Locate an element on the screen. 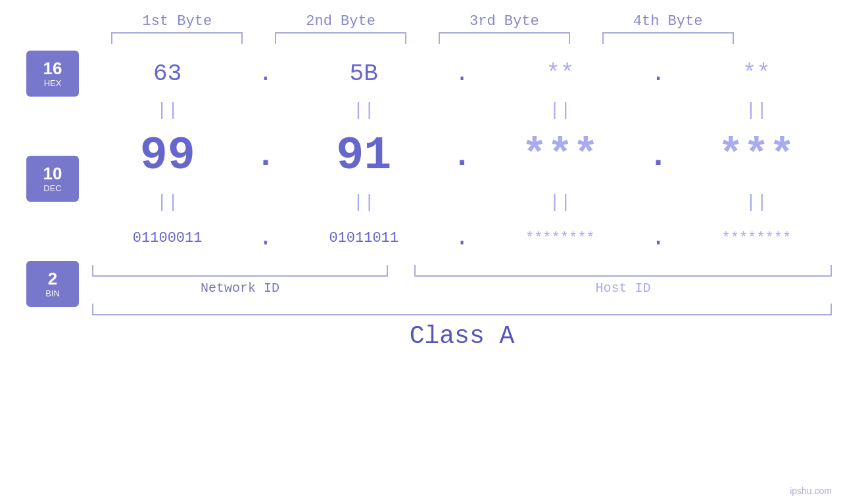  bin-b3: ******** is located at coordinates (560, 238).